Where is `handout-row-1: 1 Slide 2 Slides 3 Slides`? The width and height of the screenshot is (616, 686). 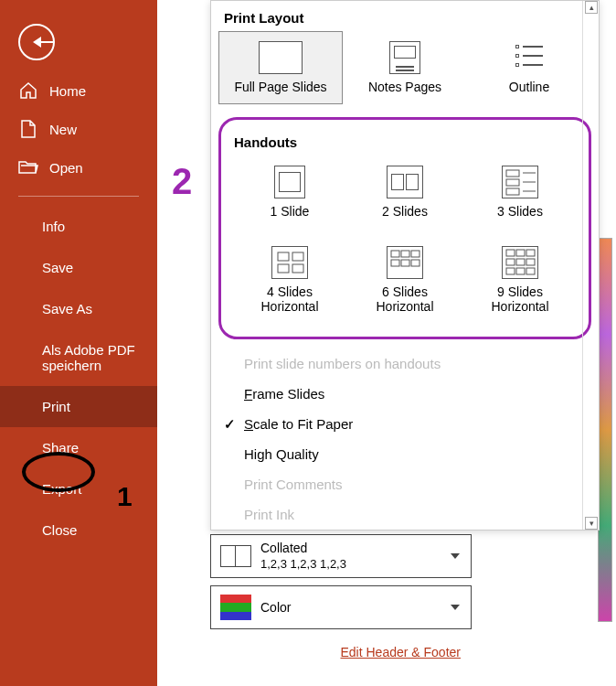 handout-row-1: 1 Slide 2 Slides 3 Slides is located at coordinates (405, 196).